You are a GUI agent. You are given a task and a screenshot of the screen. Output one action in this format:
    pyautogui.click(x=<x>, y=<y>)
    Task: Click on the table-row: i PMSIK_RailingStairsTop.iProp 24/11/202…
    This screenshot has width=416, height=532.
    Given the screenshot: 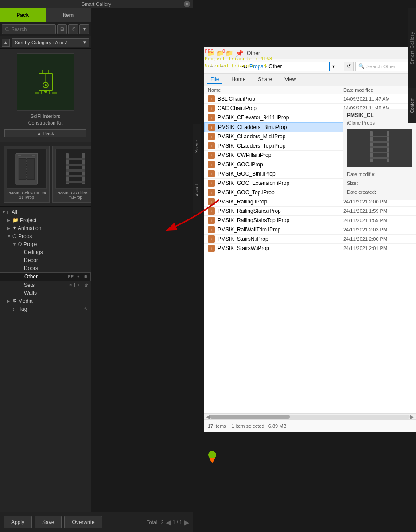 What is the action you would take?
    pyautogui.click(x=310, y=221)
    